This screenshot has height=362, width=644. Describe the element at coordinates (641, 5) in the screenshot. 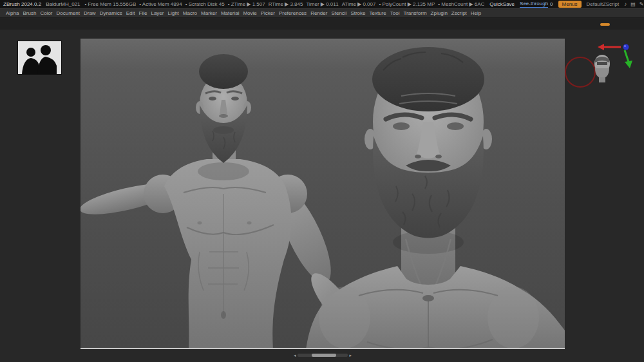

I see `pen-icon: ✎` at that location.